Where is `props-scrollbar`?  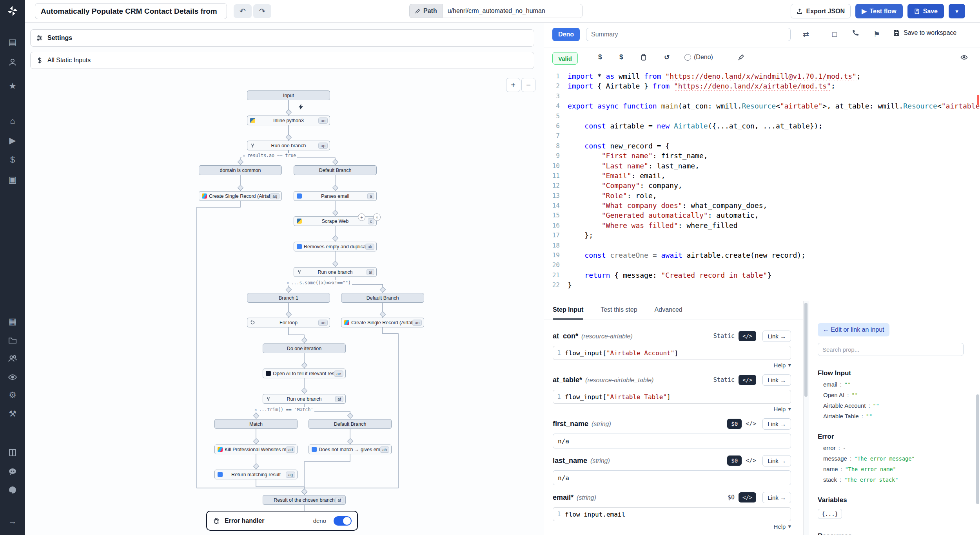 props-scrollbar is located at coordinates (978, 418).